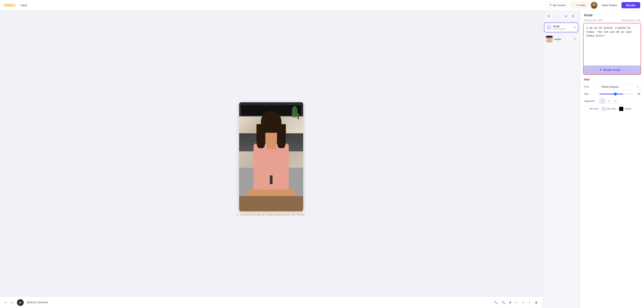 This screenshot has width=644, height=308. I want to click on font-label: Font, so click(590, 87).